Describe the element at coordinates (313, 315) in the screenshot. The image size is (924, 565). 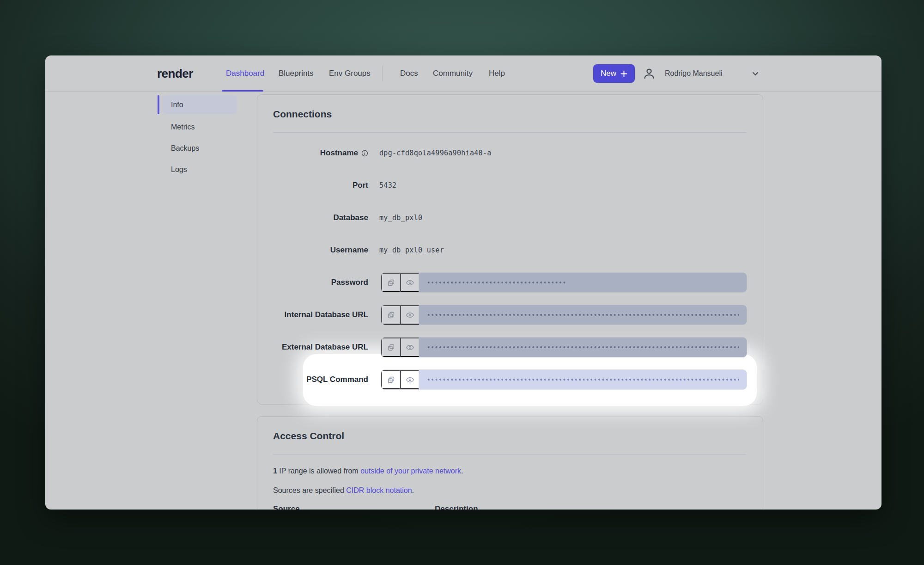
I see `internal-database-url-label: Internal Database URL` at that location.